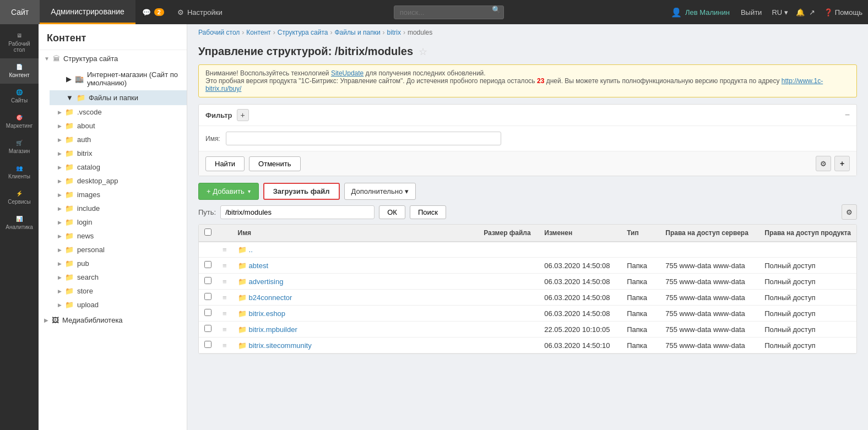 This screenshot has width=868, height=430. I want to click on breadcrumb-item-files: Файлы и папки, so click(357, 32).